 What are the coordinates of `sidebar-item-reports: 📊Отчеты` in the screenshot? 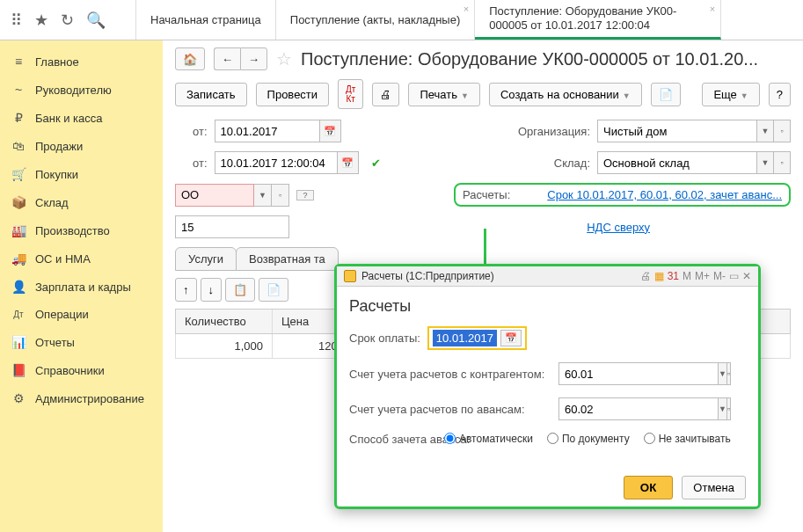 It's located at (81, 342).